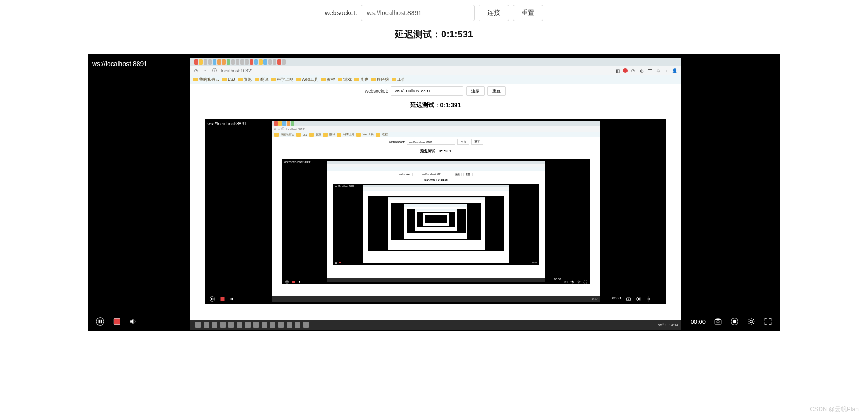  What do you see at coordinates (436, 221) in the screenshot?
I see `nested-browser-3: websocket: ws://localhost:8891 连接 重置 延迟测…` at bounding box center [436, 221].